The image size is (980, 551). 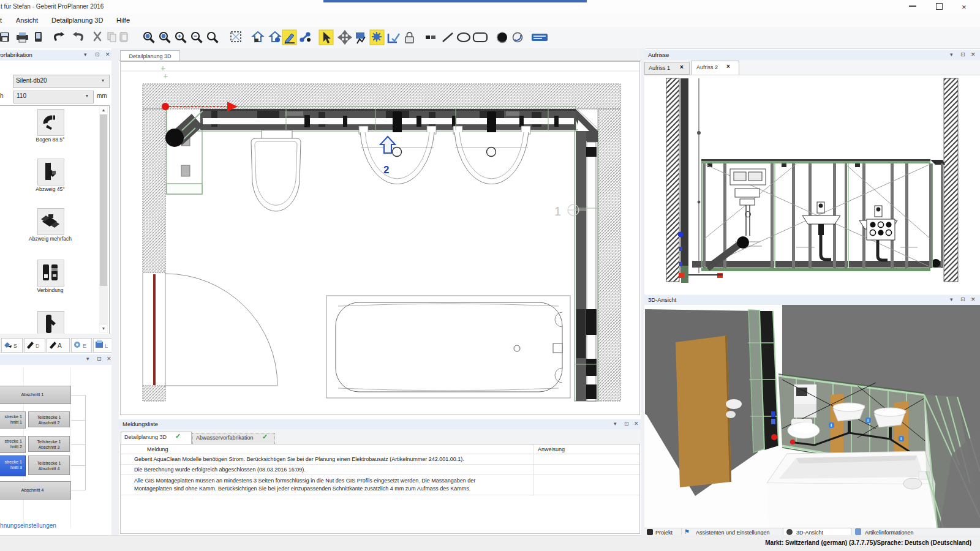 I want to click on svg-text: 1, so click(x=557, y=211).